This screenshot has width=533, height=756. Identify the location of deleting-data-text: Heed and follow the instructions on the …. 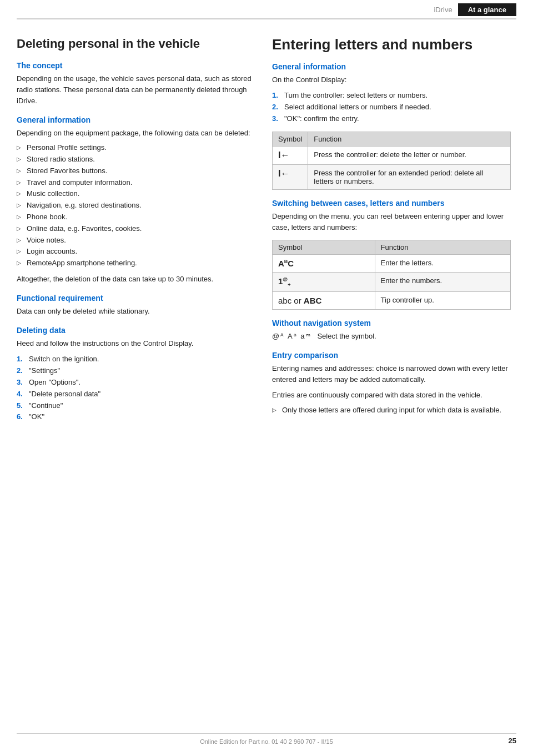
(136, 344).